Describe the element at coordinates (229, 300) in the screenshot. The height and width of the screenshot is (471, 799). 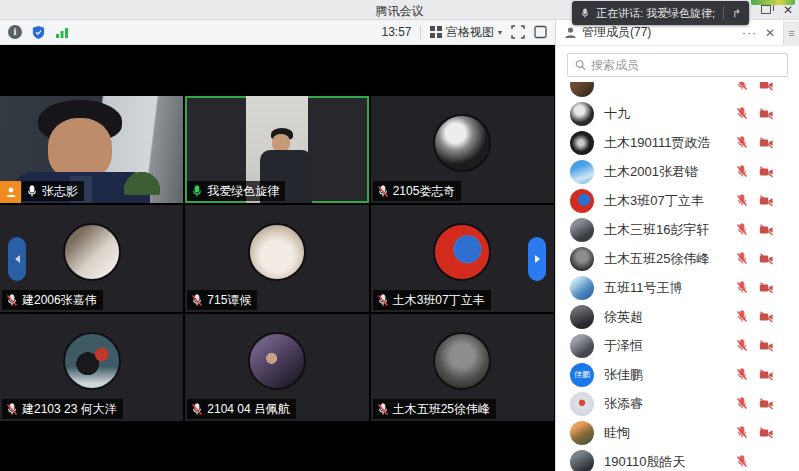
I see `participant-name: 715谭候` at that location.